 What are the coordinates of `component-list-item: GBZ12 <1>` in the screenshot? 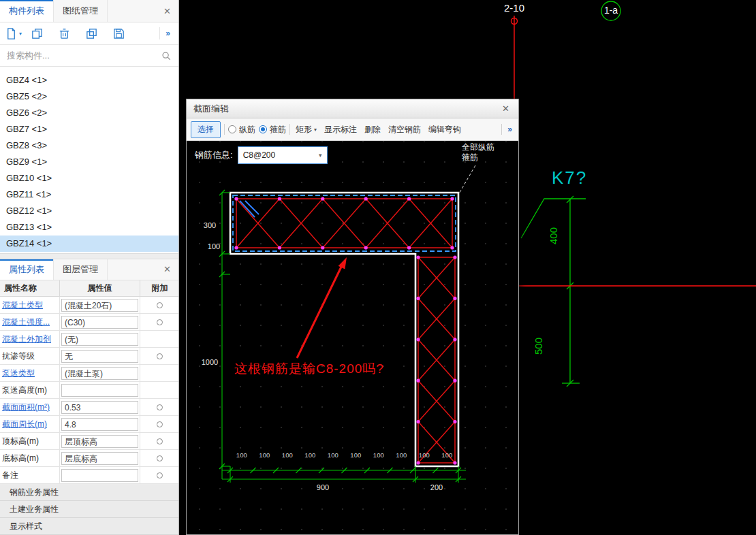 It's located at (89, 211).